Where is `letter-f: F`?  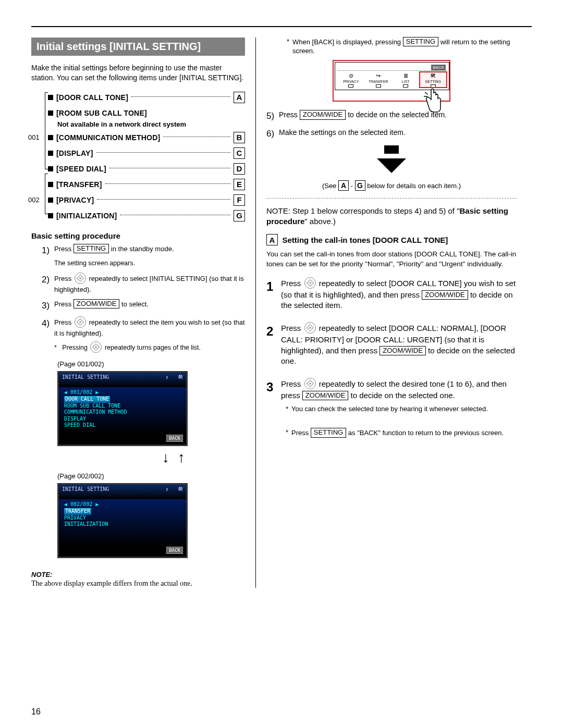 letter-f: F is located at coordinates (239, 200).